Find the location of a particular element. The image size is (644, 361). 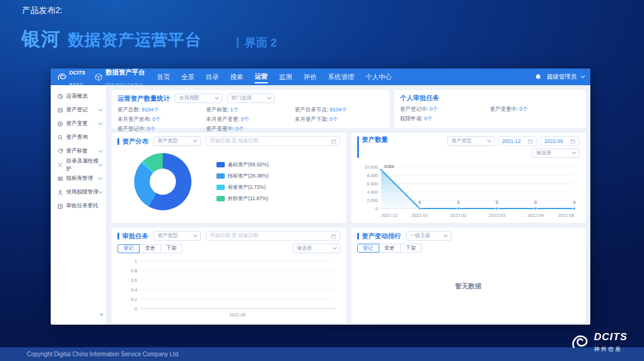

asset-tag-icon is located at coordinates (60, 151).